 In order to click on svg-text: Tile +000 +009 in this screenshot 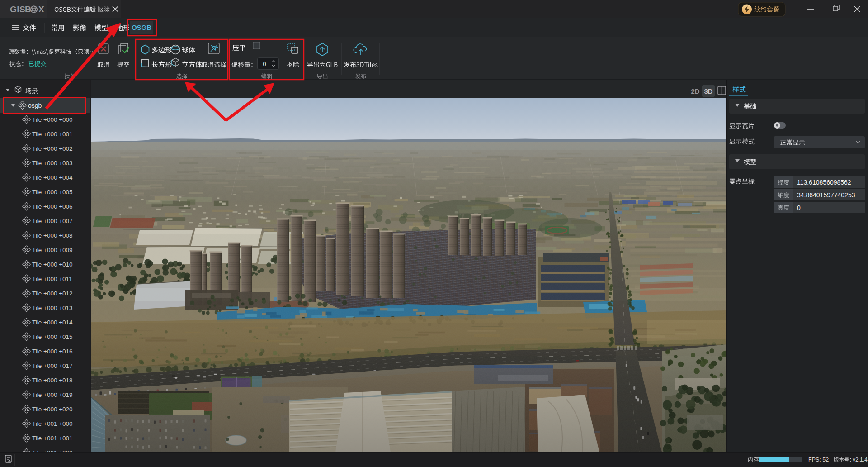, I will do `click(52, 250)`.